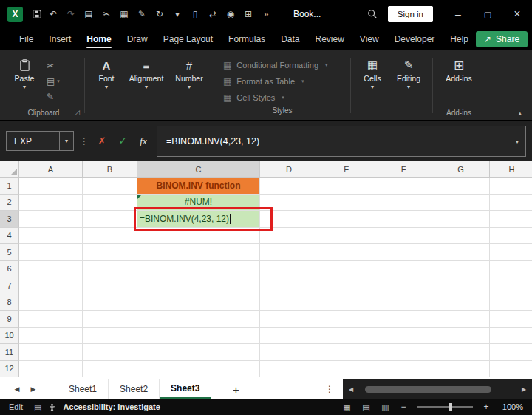 The width and height of the screenshot is (532, 415). I want to click on enter-button: ✓, so click(123, 141).